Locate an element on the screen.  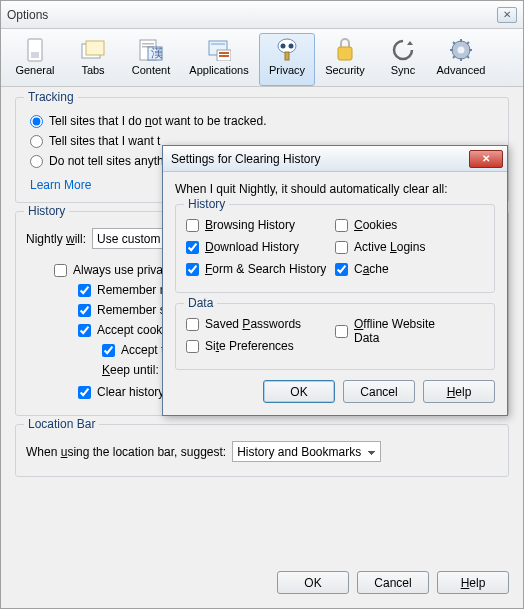
titlebar: Options ✕ is located at coordinates (262, 15).